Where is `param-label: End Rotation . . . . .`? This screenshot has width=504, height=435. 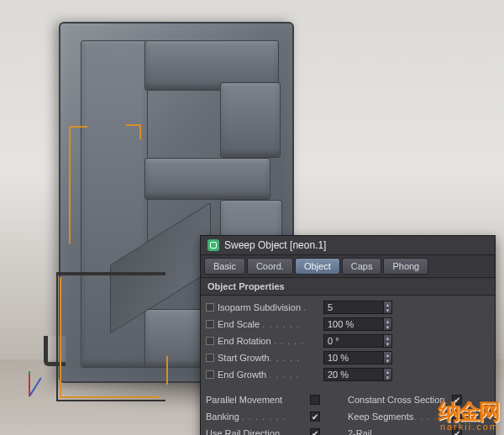
param-label: End Rotation . . . . . is located at coordinates (270, 341).